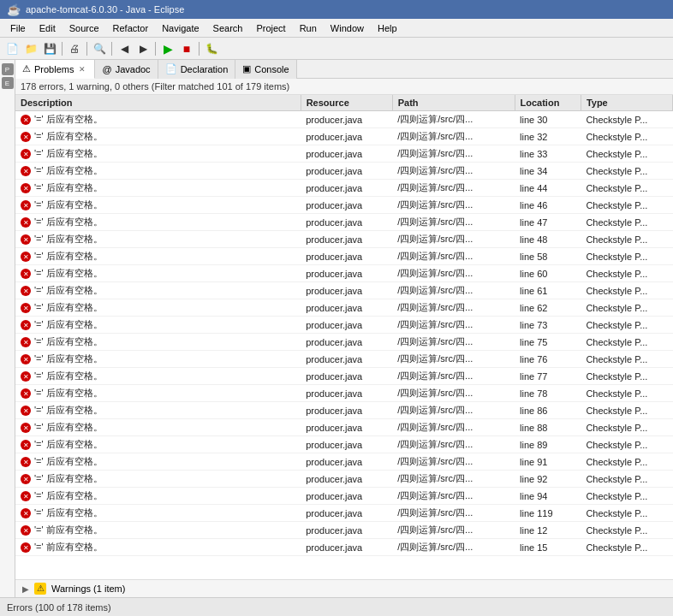  I want to click on tab-javadoc: @ Javadoc, so click(127, 69).